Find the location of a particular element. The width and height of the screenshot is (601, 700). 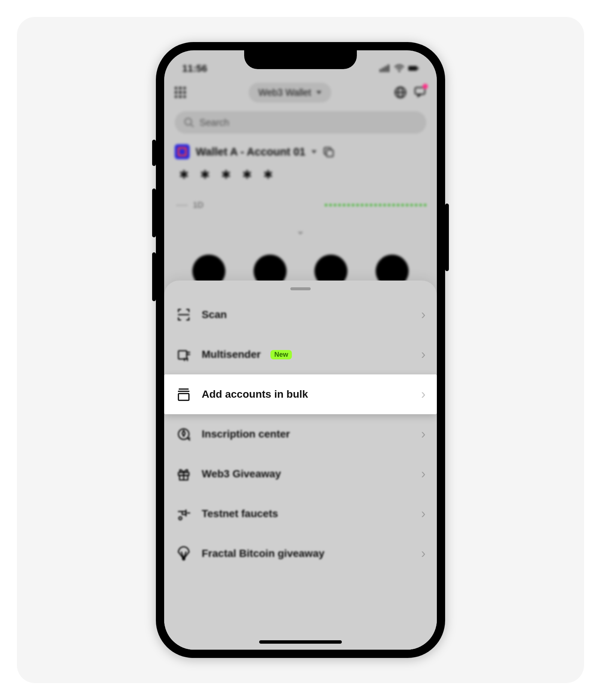

faucet-icon is located at coordinates (184, 514).